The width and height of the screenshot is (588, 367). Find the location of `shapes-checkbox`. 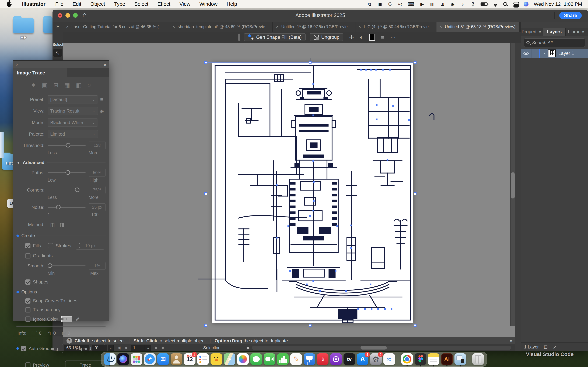

shapes-checkbox is located at coordinates (28, 282).